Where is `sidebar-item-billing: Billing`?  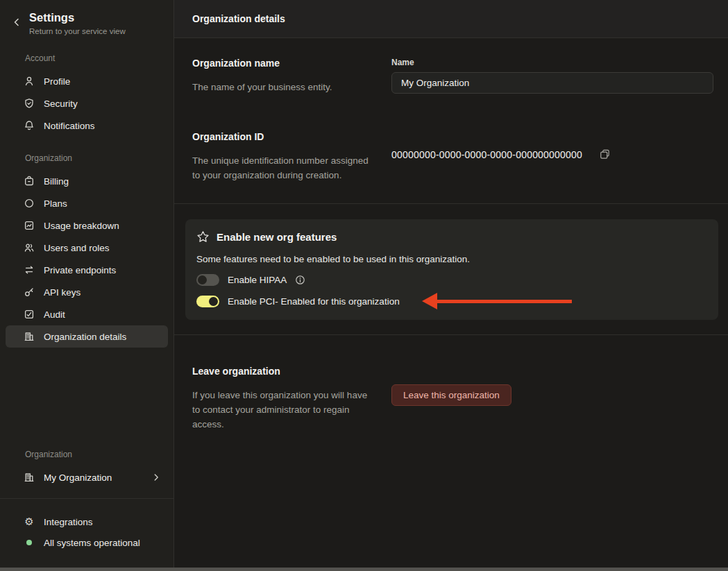
sidebar-item-billing: Billing is located at coordinates (87, 181).